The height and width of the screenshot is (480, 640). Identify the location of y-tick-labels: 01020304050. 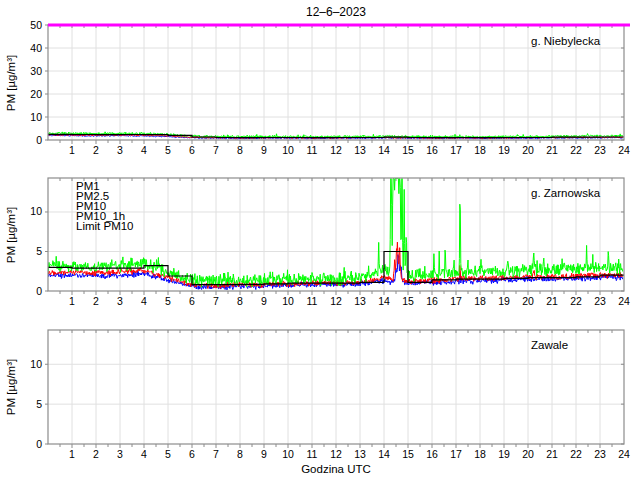
(36, 82).